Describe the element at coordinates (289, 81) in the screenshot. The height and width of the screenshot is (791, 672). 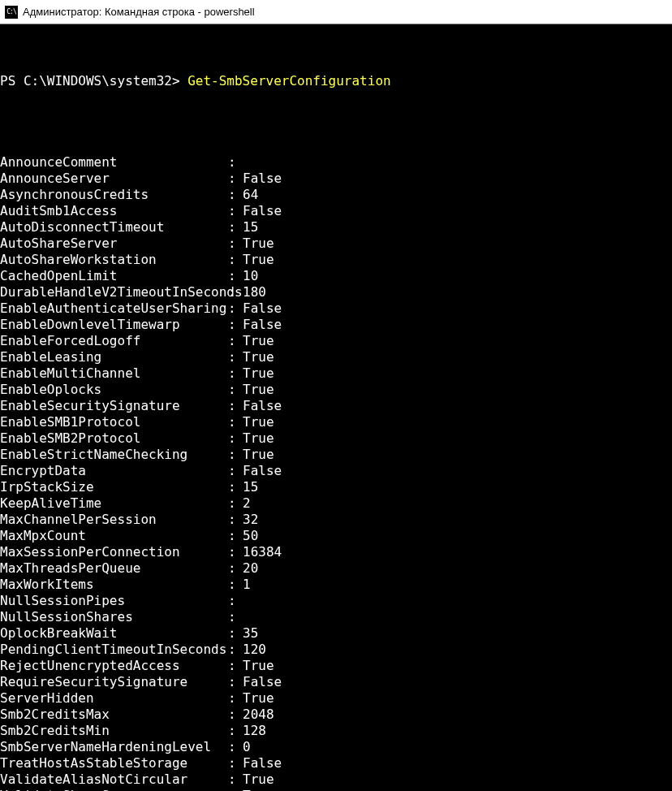
I see `prompt-command: Get-SmbServerConfiguration` at that location.